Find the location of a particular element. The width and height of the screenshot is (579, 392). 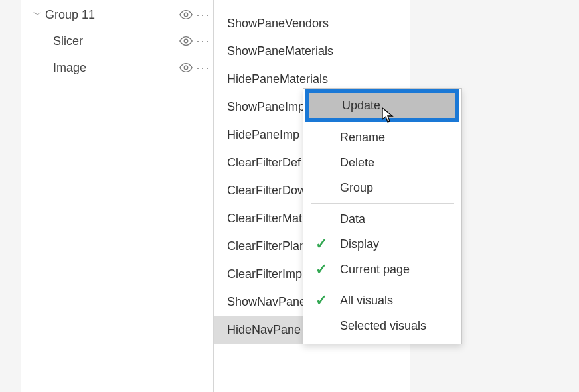

menu-display: ✓ Display is located at coordinates (382, 244).